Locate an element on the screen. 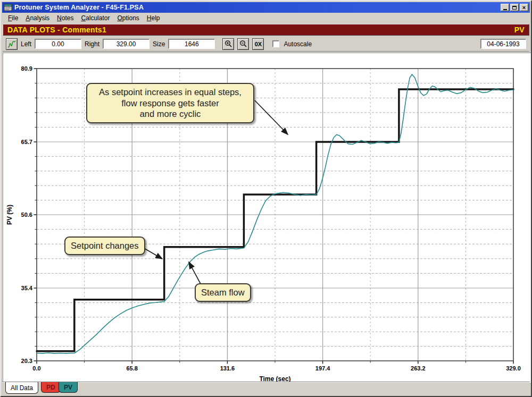  zoom-reset-button: 0X is located at coordinates (258, 44).